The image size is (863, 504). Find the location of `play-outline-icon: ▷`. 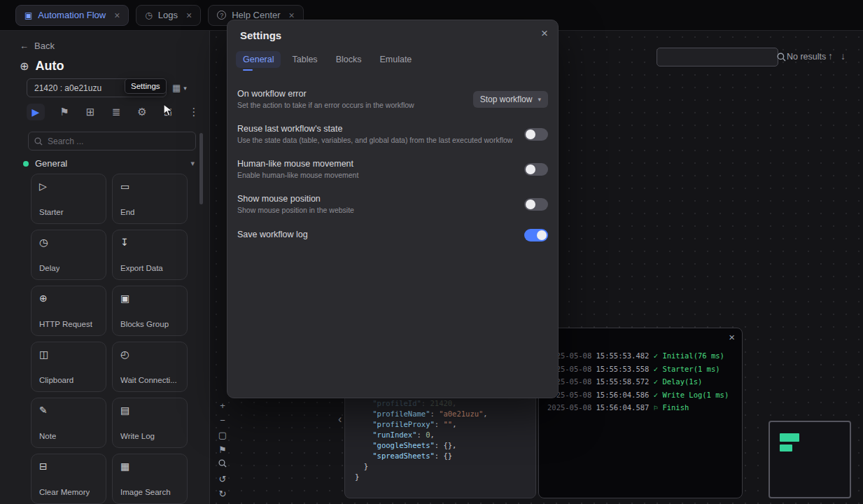

play-outline-icon: ▷ is located at coordinates (43, 186).